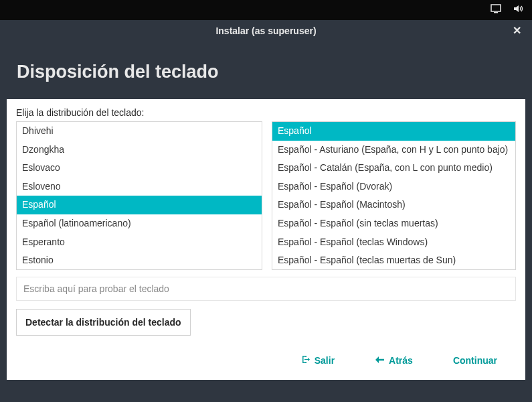 Image resolution: width=532 pixels, height=402 pixels. What do you see at coordinates (393, 150) in the screenshot?
I see `variant-list-item: Español - Asturiano (España, con H y L c…` at bounding box center [393, 150].